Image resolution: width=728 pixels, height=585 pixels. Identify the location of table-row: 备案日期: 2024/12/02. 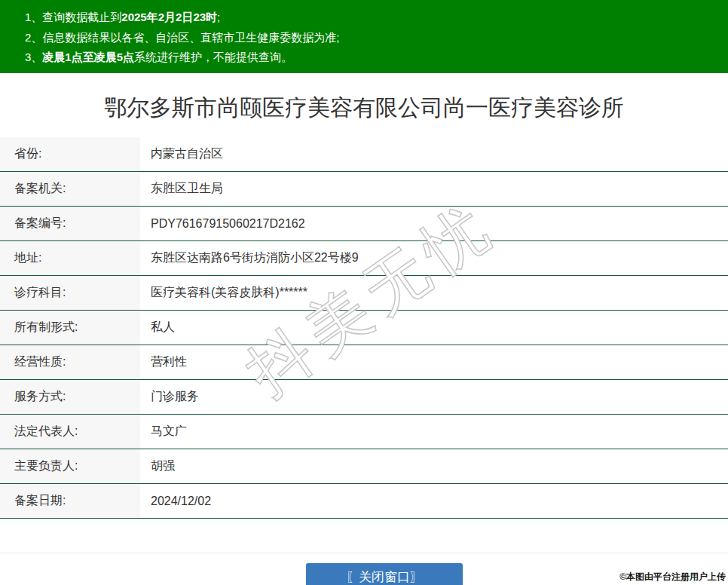
(364, 501).